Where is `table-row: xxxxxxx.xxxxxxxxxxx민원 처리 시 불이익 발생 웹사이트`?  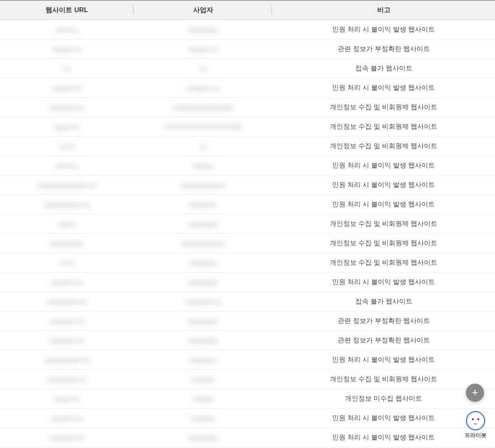 table-row: xxxxxxx.xxxxxxxxxxx민원 처리 시 불이익 발생 웹사이트 is located at coordinates (248, 282).